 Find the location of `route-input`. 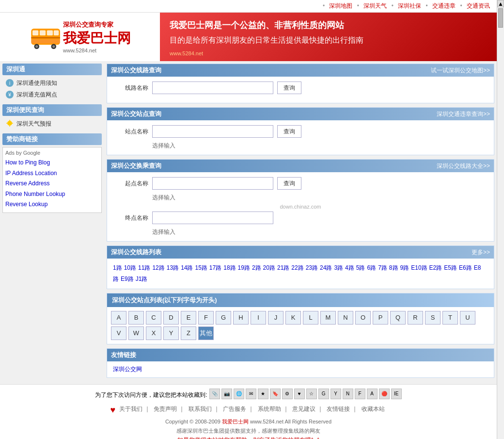

route-input is located at coordinates (213, 88).